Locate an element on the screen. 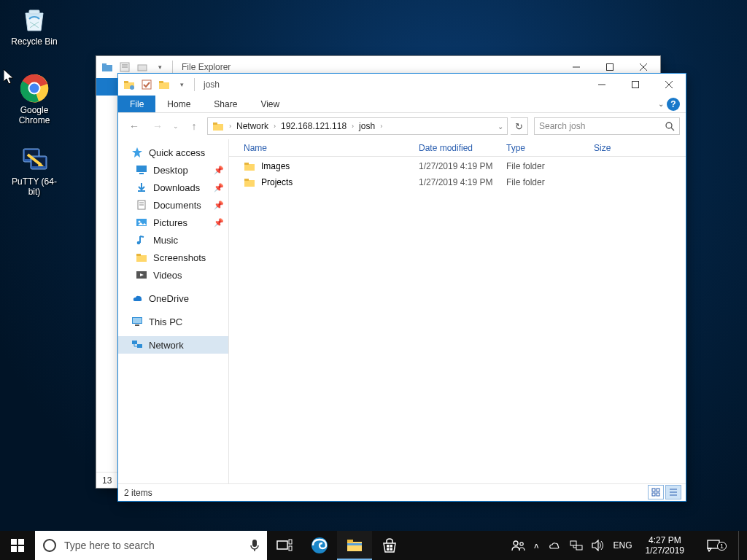 The height and width of the screenshot is (560, 747). column-headers: Name Date modified Type Size is located at coordinates (457, 148).